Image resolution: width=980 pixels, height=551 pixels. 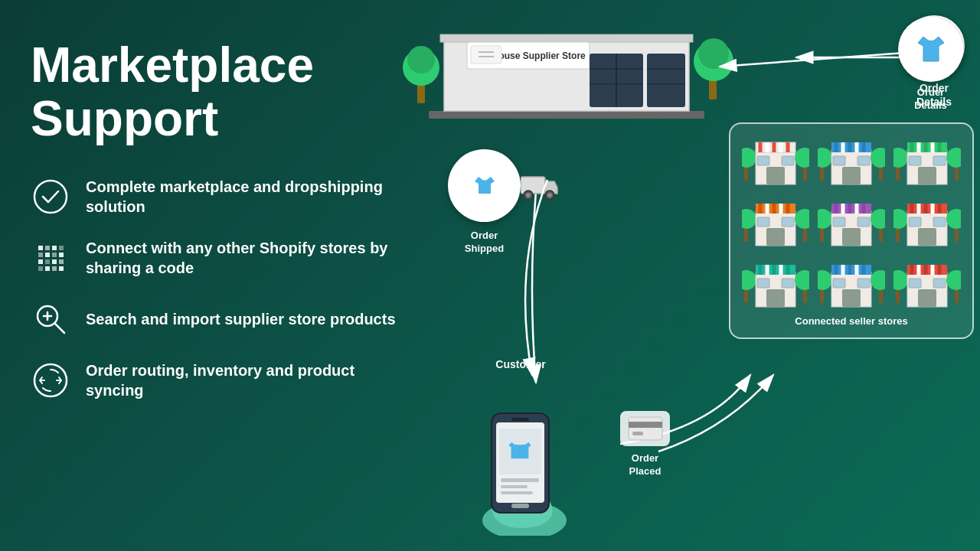 I want to click on sync-icon, so click(x=51, y=380).